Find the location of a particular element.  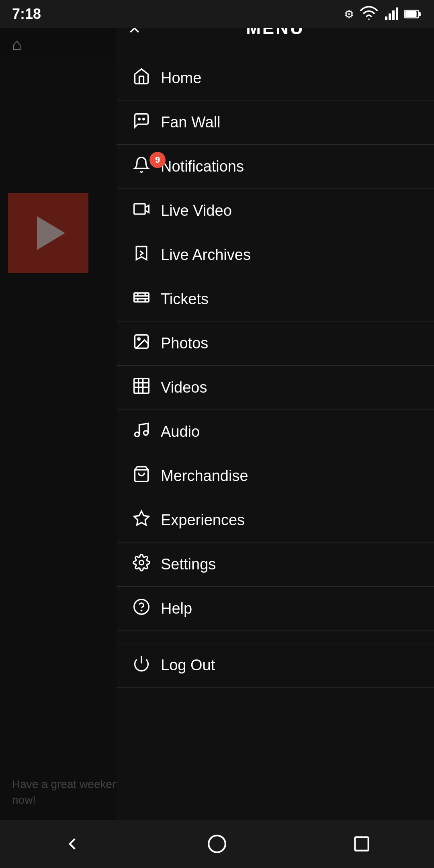

menu-item-home-label: Home is located at coordinates (181, 78).